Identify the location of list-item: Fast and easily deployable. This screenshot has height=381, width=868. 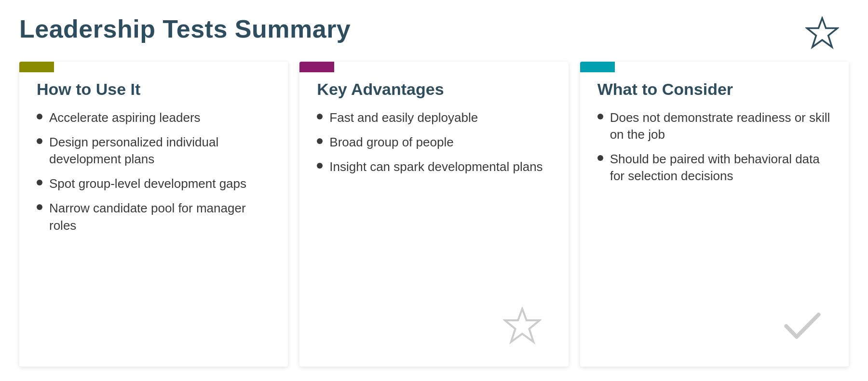
(434, 118).